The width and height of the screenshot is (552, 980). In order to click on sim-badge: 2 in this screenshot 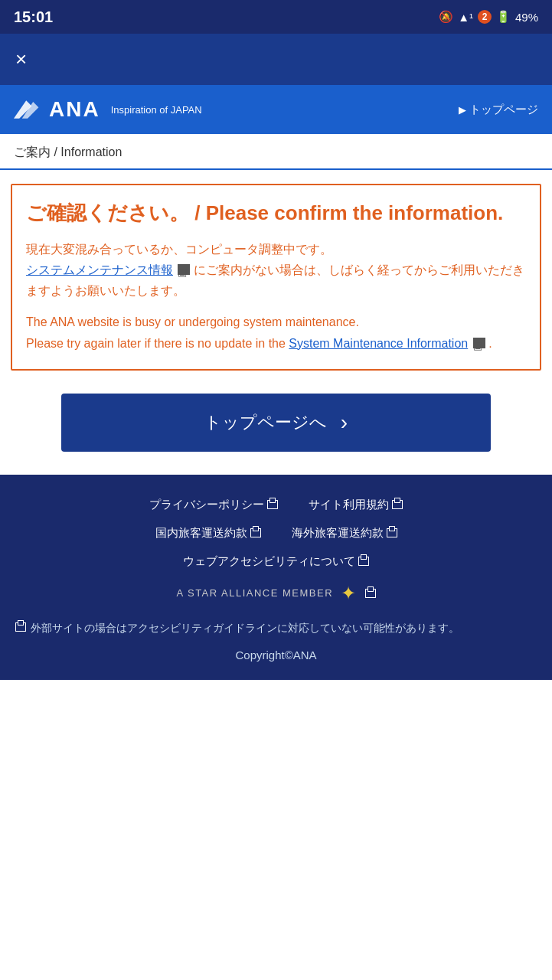, I will do `click(485, 17)`.